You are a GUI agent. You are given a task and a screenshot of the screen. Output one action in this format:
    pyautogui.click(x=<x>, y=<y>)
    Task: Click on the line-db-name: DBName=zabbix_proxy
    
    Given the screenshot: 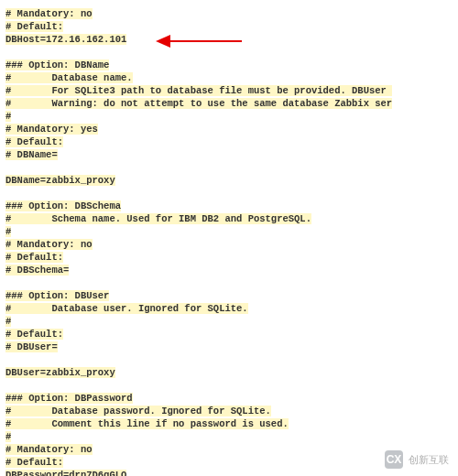 What is the action you would take?
    pyautogui.click(x=60, y=180)
    